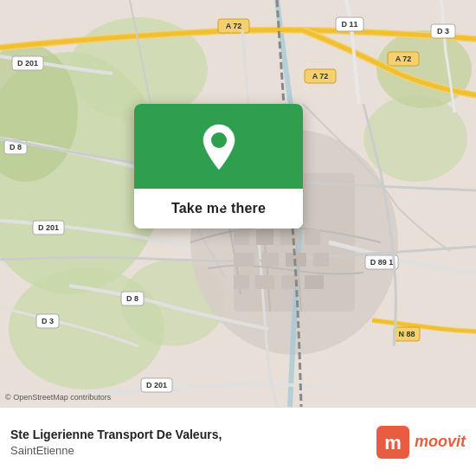 This screenshot has width=476, height=476. I want to click on svg-text: m, so click(393, 443).